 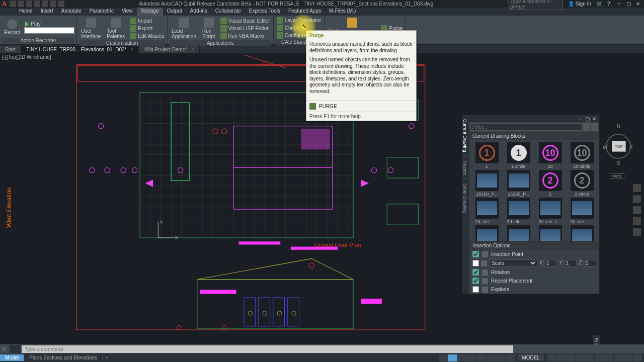 I want to click on viewcube: N S E W TOP WCS, so click(x=618, y=151).